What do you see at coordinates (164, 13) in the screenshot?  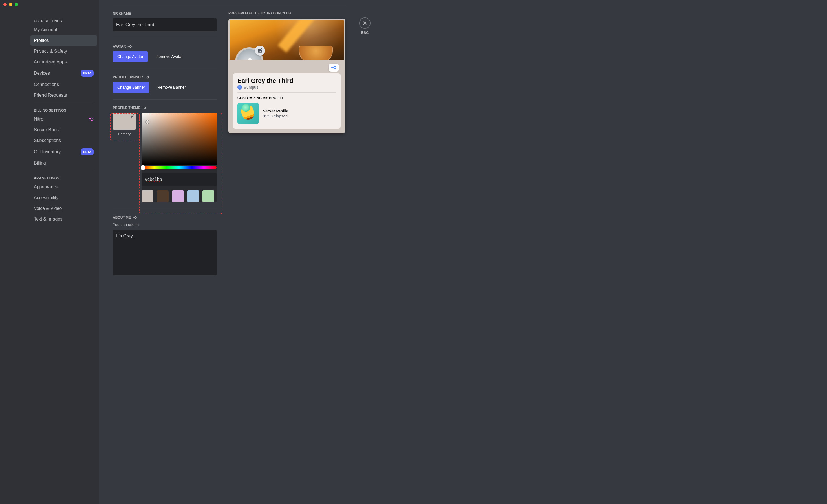 I see `nickname-label: NICKNAME` at bounding box center [164, 13].